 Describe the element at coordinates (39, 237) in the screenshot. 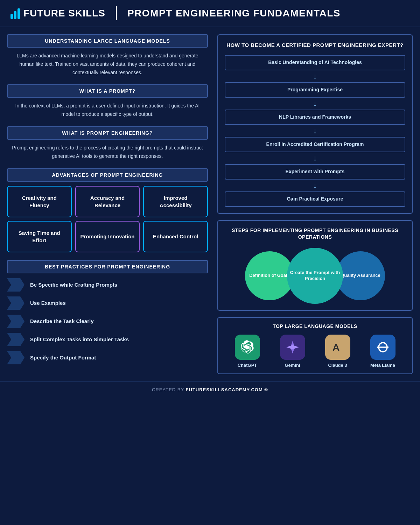

I see `advantage-label: Saving Time and Effort` at that location.